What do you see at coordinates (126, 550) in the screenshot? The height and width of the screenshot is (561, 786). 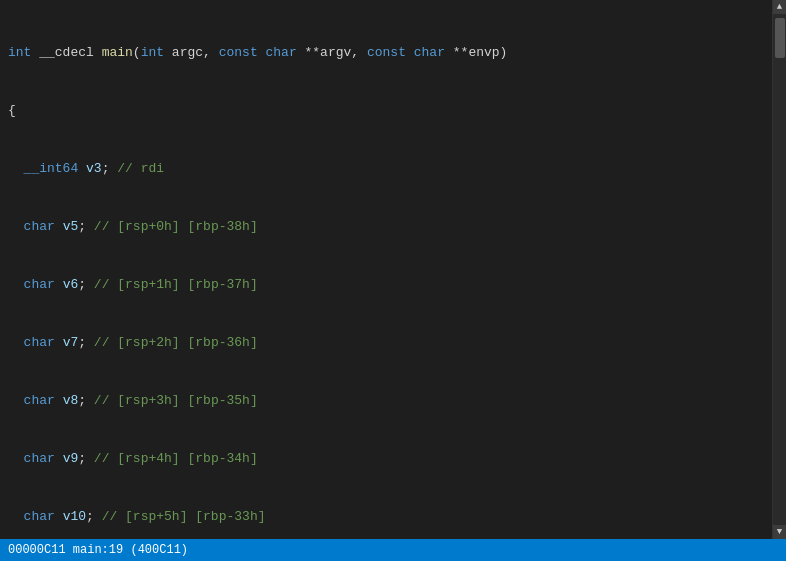 I see `status-segment` at bounding box center [126, 550].